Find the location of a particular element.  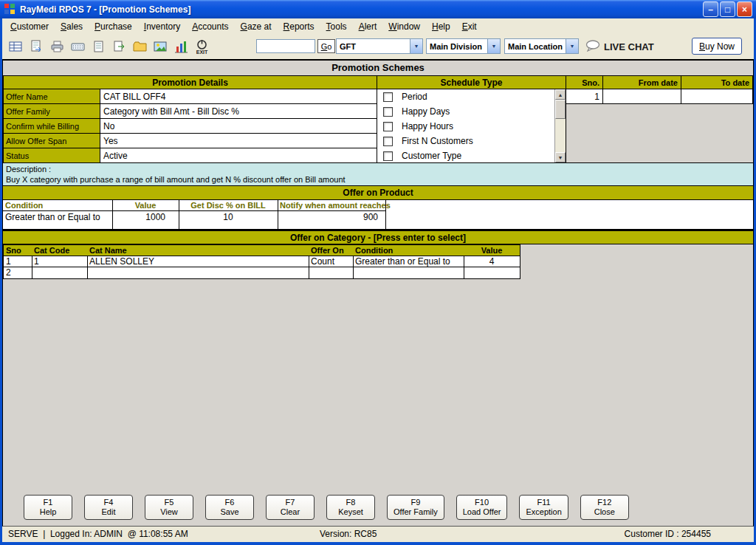

to-date-cell is located at coordinates (717, 96).